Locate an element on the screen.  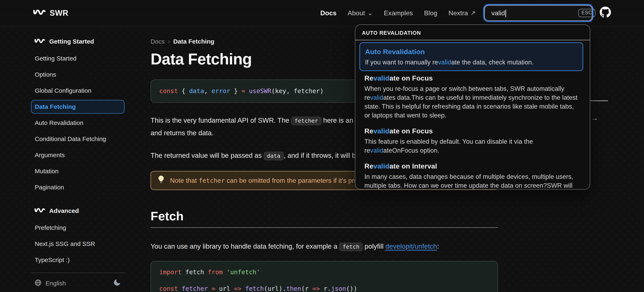
nav-link-about: About⌄ is located at coordinates (360, 13).